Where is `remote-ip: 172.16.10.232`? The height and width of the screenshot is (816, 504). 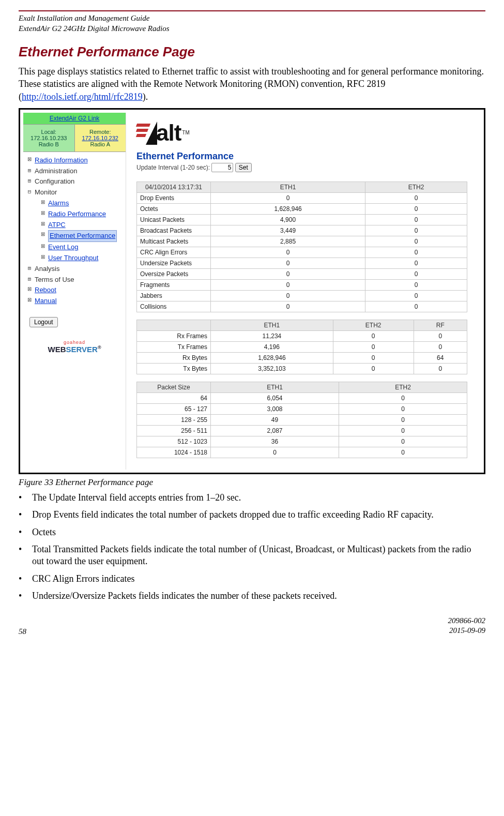
remote-ip: 172.16.10.232 is located at coordinates (100, 138).